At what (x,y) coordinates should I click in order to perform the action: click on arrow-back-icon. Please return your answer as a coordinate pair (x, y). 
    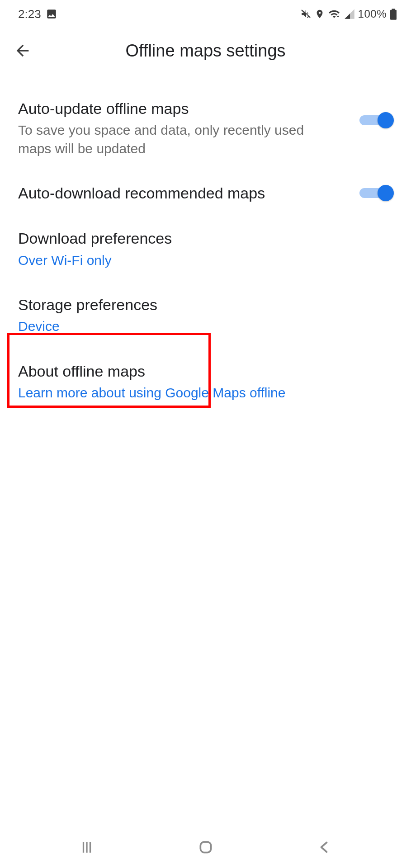
    Looking at the image, I should click on (23, 51).